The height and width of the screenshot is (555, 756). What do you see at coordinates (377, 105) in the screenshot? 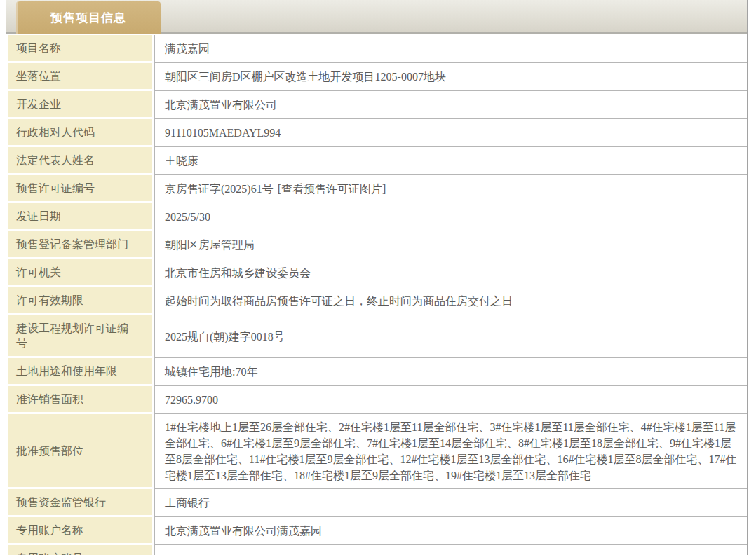
I see `table-row: 开发企业 北京满茂置业有限公司` at bounding box center [377, 105].